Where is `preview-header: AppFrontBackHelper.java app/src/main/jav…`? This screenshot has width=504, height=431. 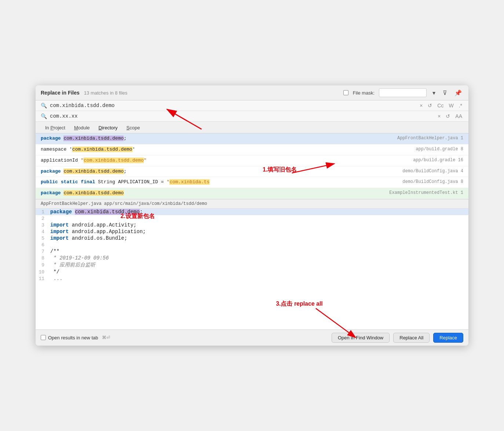 preview-header: AppFrontBackHelper.java app/src/main/jav… is located at coordinates (252, 204).